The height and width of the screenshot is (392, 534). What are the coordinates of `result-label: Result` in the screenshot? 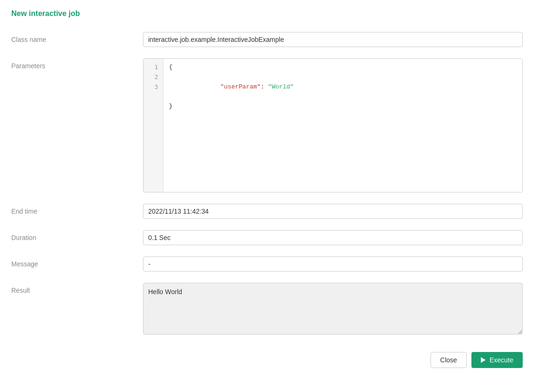 It's located at (77, 288).